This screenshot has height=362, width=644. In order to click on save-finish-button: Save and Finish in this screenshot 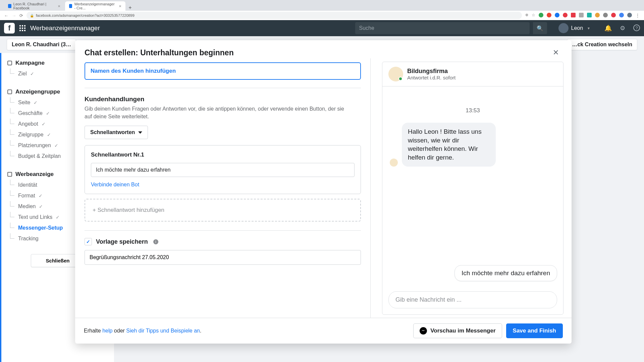, I will do `click(535, 331)`.